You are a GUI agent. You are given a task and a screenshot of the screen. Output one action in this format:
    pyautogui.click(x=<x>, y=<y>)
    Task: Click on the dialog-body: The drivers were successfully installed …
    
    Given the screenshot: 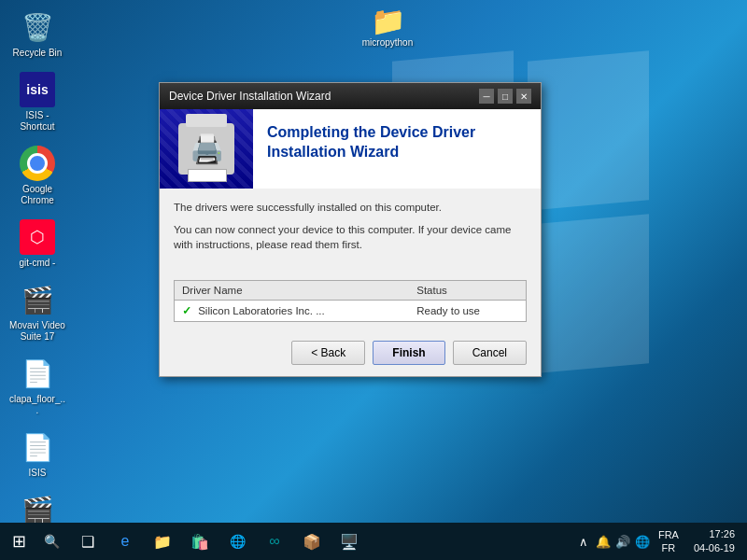 What is the action you would take?
    pyautogui.click(x=350, y=230)
    